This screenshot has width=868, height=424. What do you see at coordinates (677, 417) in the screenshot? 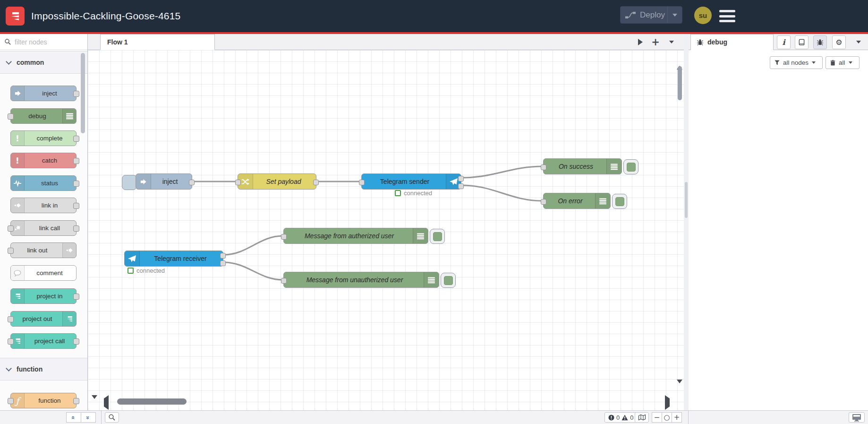
I see `zoom-in-button: +` at bounding box center [677, 417].